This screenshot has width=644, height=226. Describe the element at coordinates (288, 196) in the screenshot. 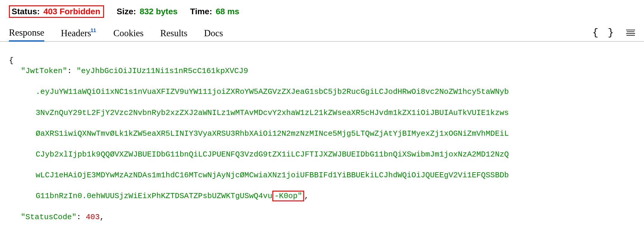

I see `json-jwt-line7-highlight: -K0op"` at that location.